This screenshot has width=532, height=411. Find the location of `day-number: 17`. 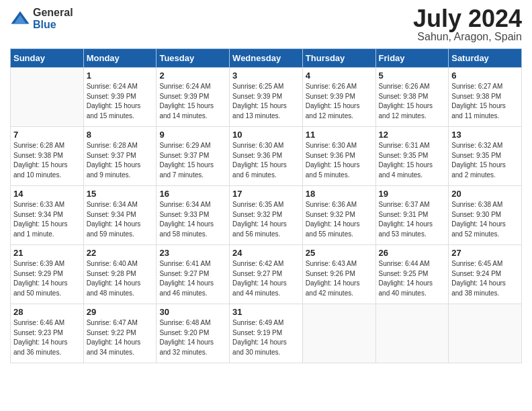

day-number: 17 is located at coordinates (266, 193).